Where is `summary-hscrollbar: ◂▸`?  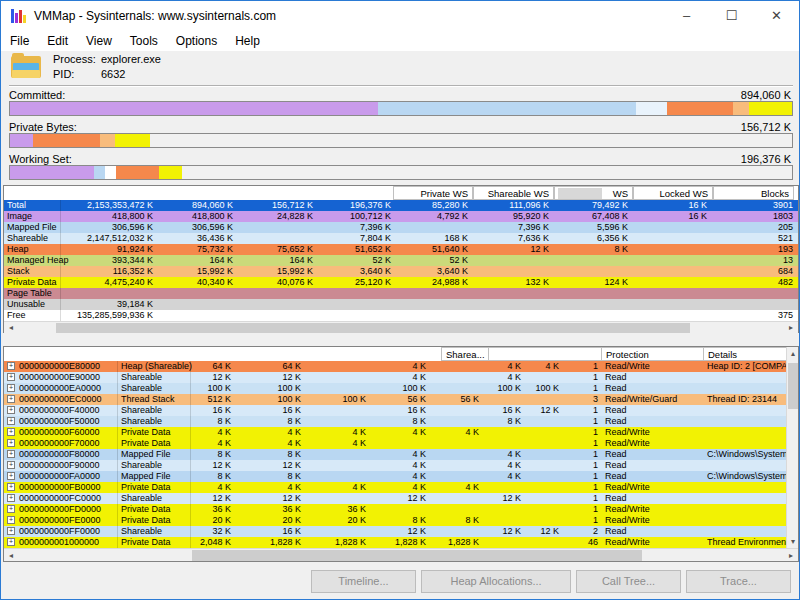 summary-hscrollbar: ◂▸ is located at coordinates (401, 327).